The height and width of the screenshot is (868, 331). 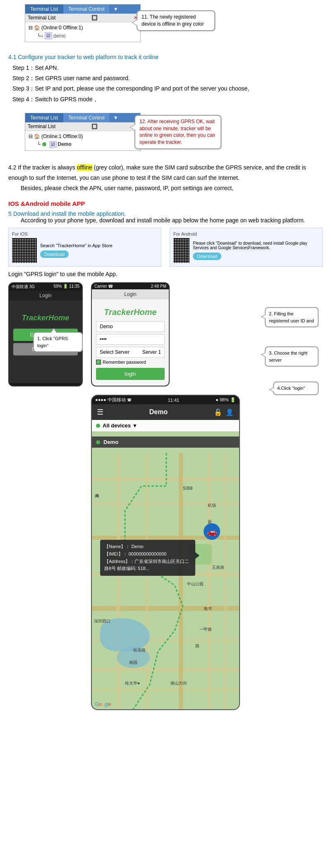 I want to click on section-4-2: 4.2 If the tracker is always offline (gr…, so click(x=166, y=178).